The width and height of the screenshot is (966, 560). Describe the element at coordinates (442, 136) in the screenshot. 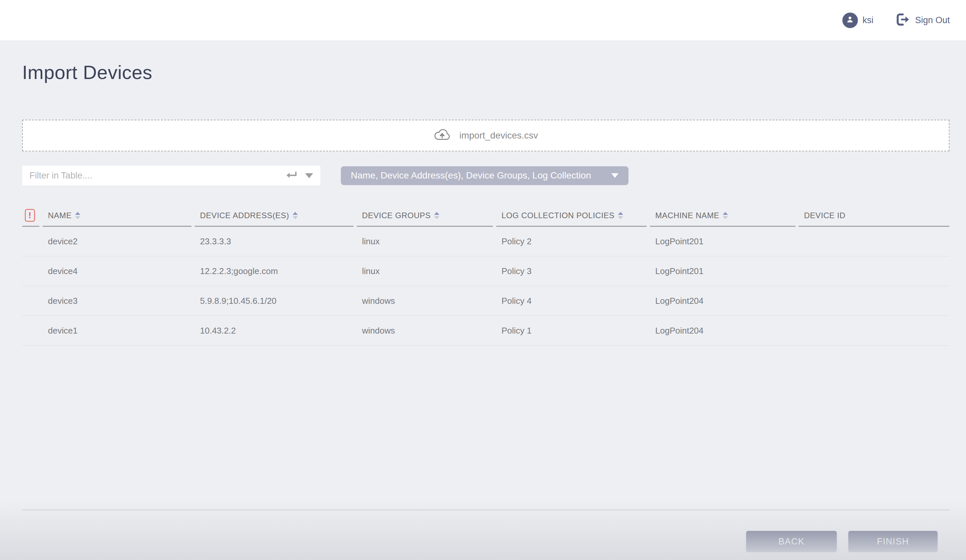

I see `cloud-upload-icon` at that location.